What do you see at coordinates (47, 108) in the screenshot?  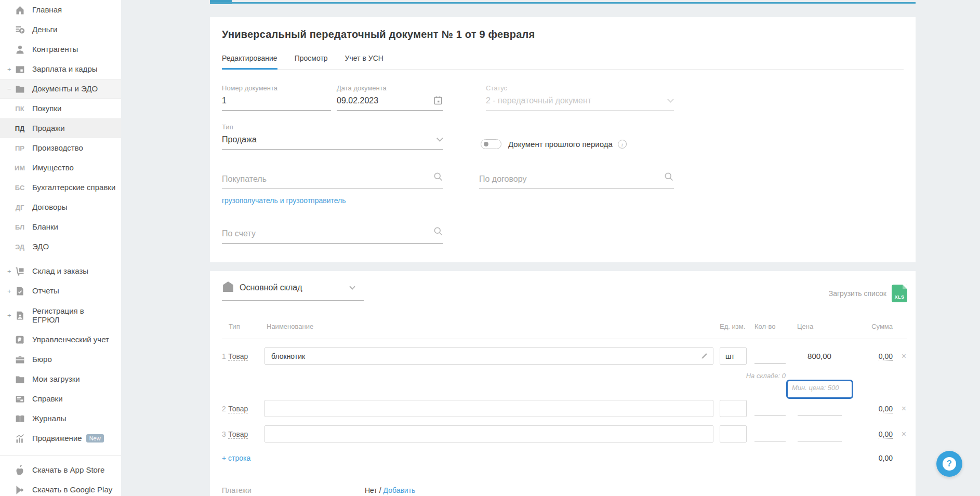 I see `sidebar-item-label: Покупки` at bounding box center [47, 108].